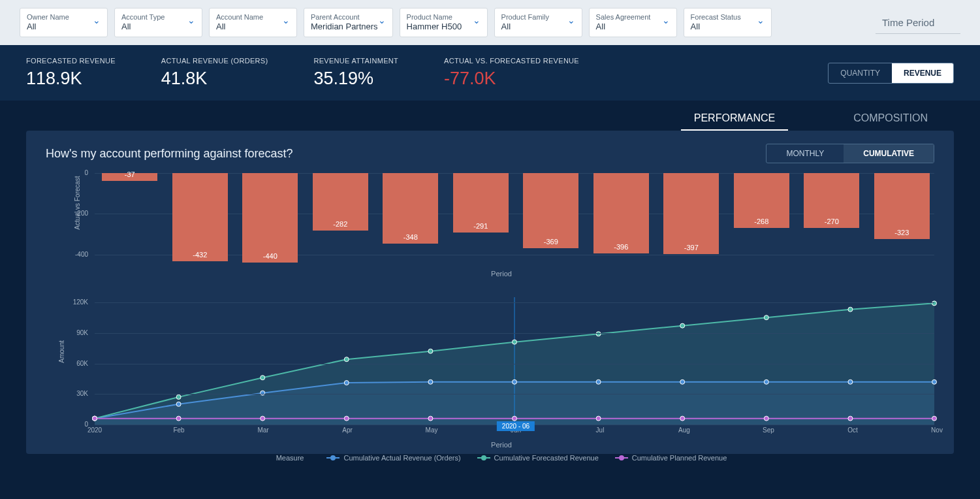 The width and height of the screenshot is (980, 499). Describe the element at coordinates (341, 202) in the screenshot. I see `bar-3: -282` at that location.